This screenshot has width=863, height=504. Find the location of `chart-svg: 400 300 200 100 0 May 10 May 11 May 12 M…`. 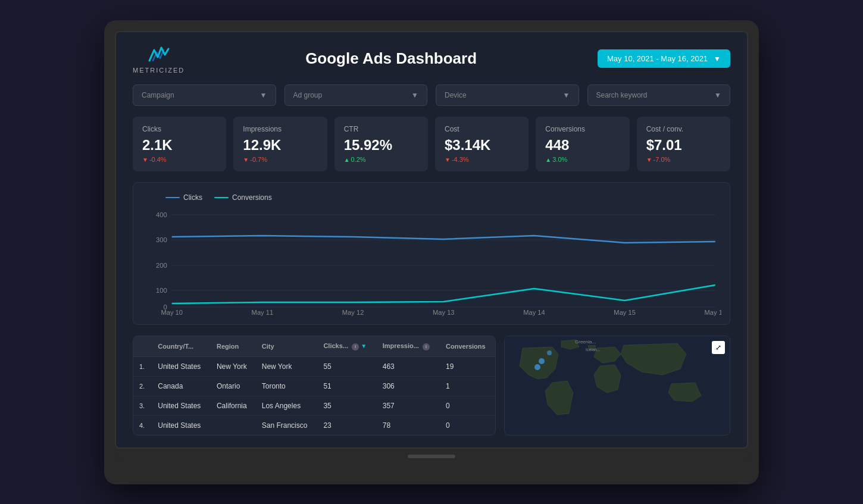

chart-svg: 400 300 200 100 0 May 10 May 11 May 12 M… is located at coordinates (432, 262).